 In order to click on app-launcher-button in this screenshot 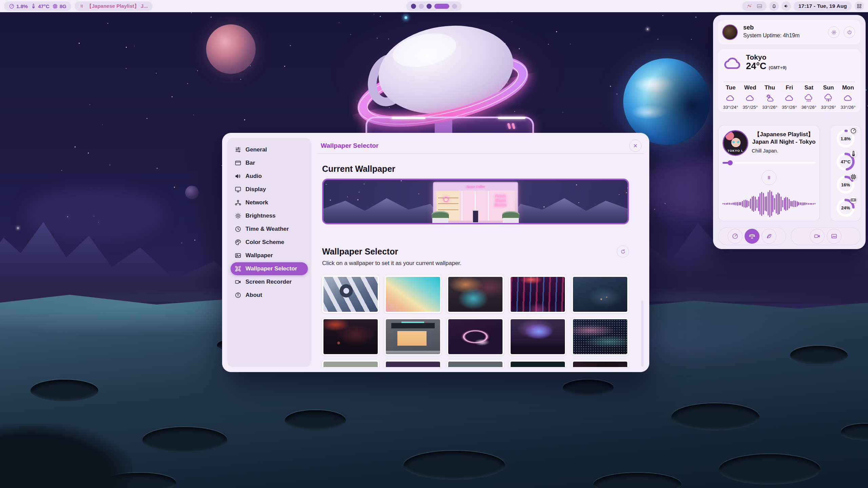, I will do `click(859, 6)`.